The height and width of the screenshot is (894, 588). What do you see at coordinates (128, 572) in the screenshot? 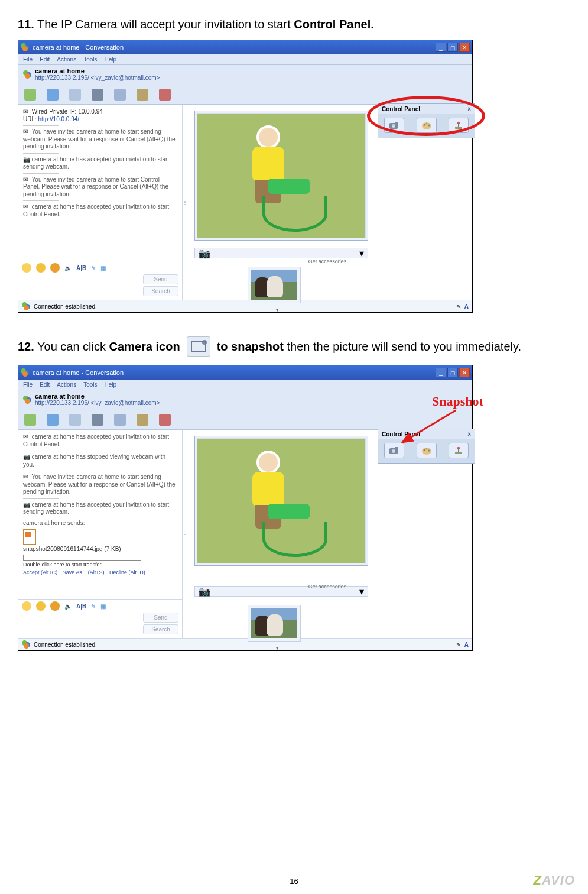
I see `decline-link: Decline (Alt+D)` at bounding box center [128, 572].